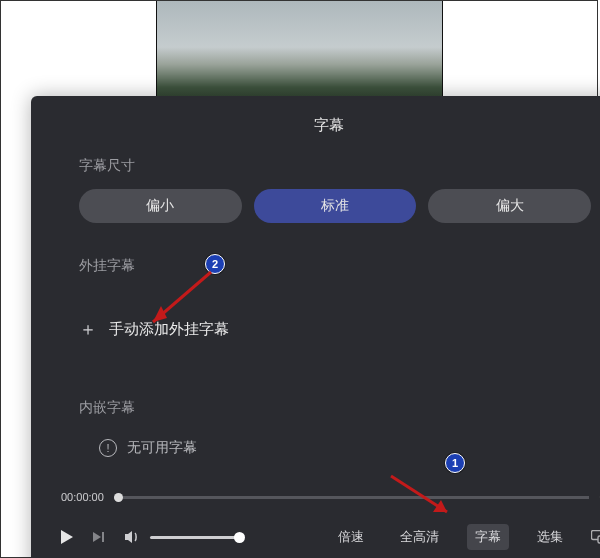  Describe the element at coordinates (195, 538) in the screenshot. I see `volume-slider` at that location.